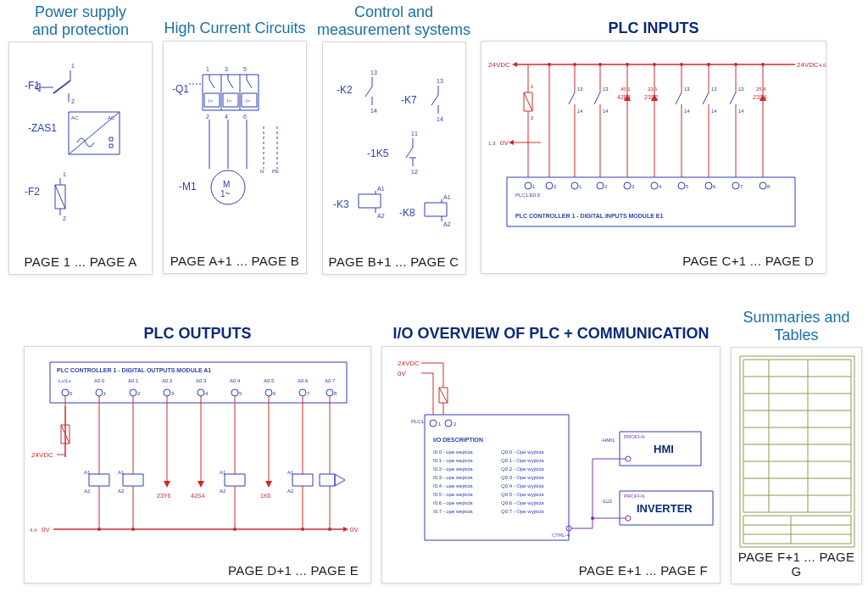 This screenshot has width=868, height=603. I want to click on hmi-text: HMI, so click(664, 449).